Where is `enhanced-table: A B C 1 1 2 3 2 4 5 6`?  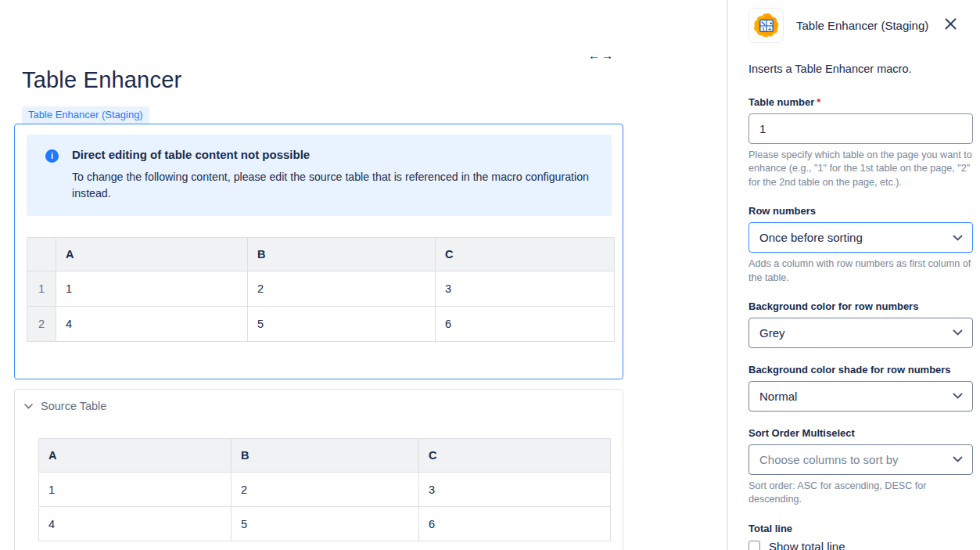
enhanced-table: A B C 1 1 2 3 2 4 5 6 is located at coordinates (321, 289).